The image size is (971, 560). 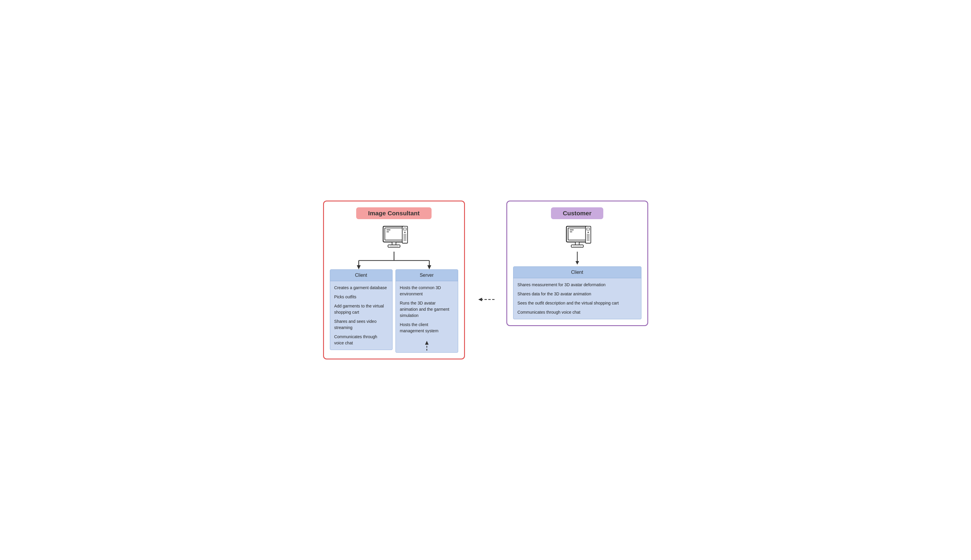 What do you see at coordinates (577, 294) in the screenshot?
I see `customer-client-item-2: Shares data for the 3D avatar animation` at bounding box center [577, 294].